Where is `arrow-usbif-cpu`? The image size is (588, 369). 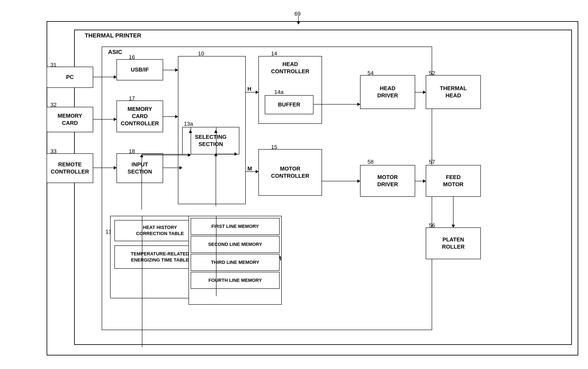 arrow-usbif-cpu is located at coordinates (170, 70).